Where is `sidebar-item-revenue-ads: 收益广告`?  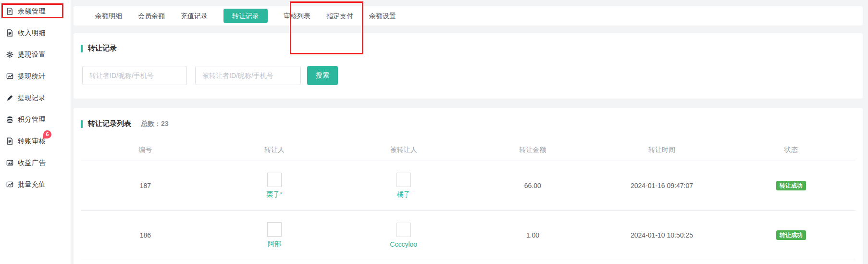 sidebar-item-revenue-ads: 收益广告 is located at coordinates (36, 163).